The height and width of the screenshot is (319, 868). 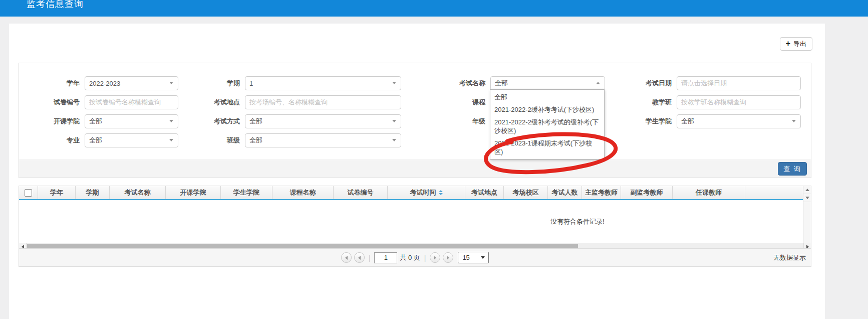 What do you see at coordinates (131, 121) in the screenshot?
I see `offering-college-field-cell: 全部` at bounding box center [131, 121].